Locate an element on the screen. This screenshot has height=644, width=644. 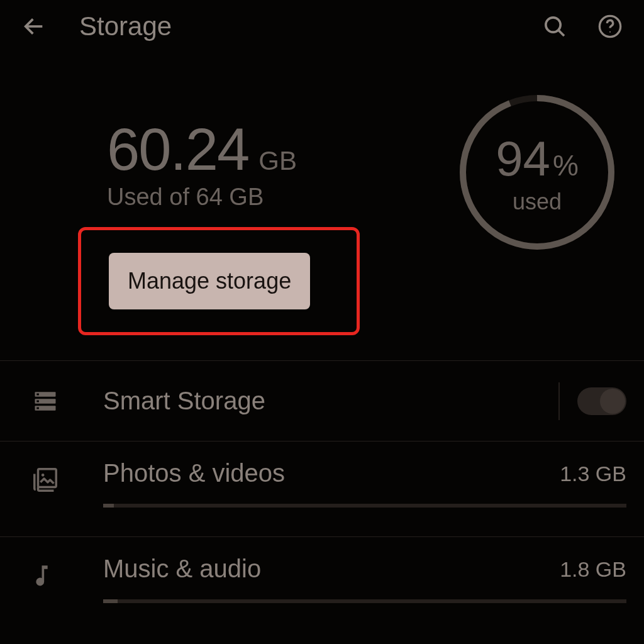
help-button is located at coordinates (610, 26).